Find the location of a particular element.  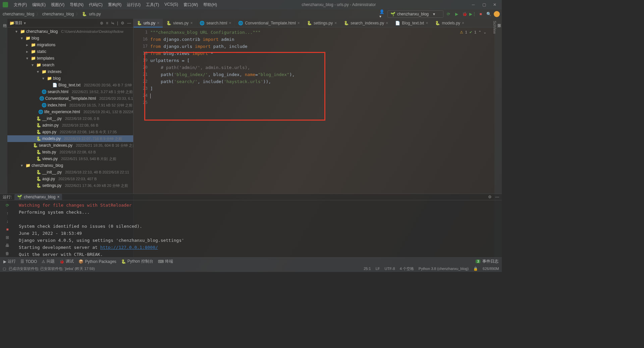

code-line: from blog.views import * is located at coordinates (322, 54).